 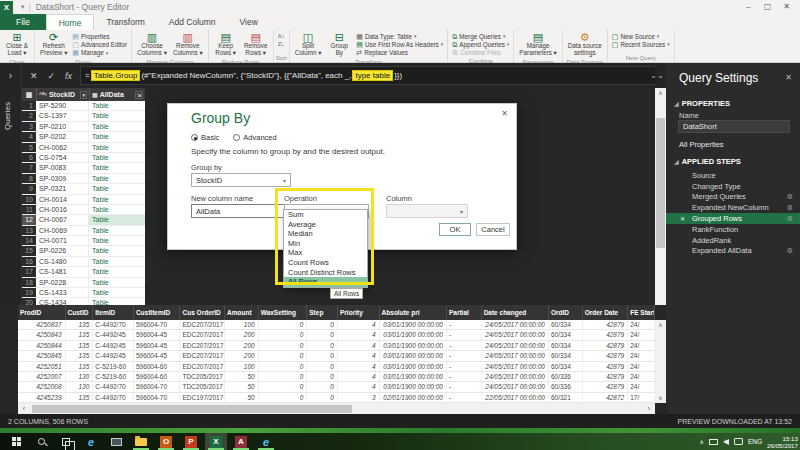 What do you see at coordinates (84, 95) in the screenshot?
I see `filter-icon: ▾` at bounding box center [84, 95].